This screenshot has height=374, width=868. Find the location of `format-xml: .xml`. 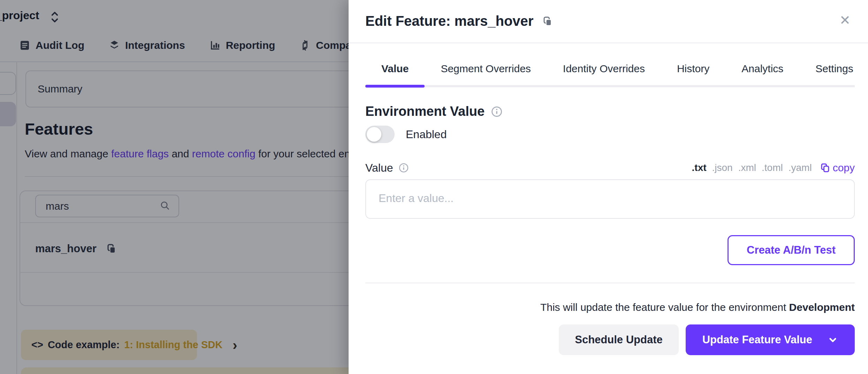

format-xml: .xml is located at coordinates (747, 168).